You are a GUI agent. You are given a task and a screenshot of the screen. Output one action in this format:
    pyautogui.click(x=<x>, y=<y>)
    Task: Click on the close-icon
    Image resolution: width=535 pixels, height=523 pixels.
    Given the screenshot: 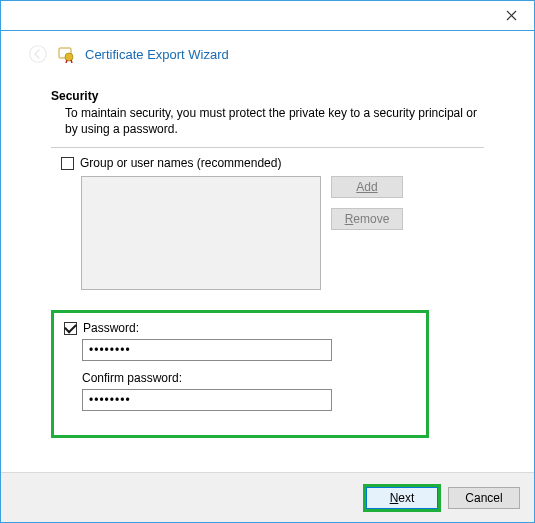 What is the action you would take?
    pyautogui.click(x=512, y=16)
    